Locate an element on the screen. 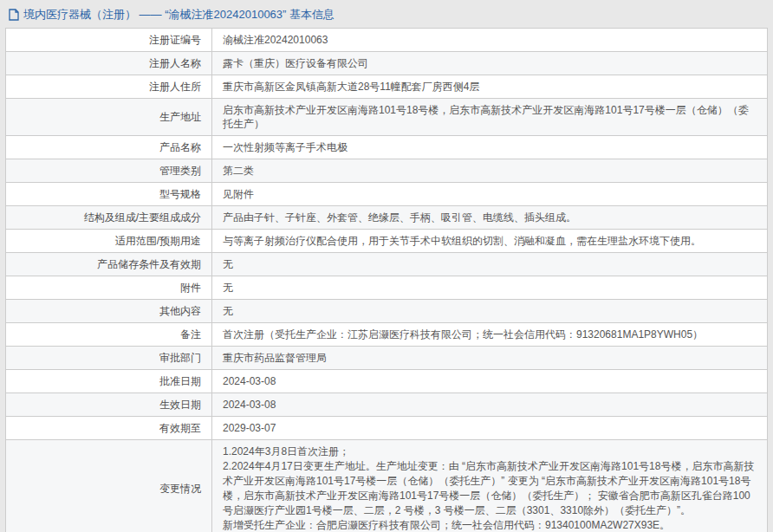 The width and height of the screenshot is (773, 532). table-row: 注册人名称 露卡（重庆）医疗设备有限公司 is located at coordinates (386, 64).